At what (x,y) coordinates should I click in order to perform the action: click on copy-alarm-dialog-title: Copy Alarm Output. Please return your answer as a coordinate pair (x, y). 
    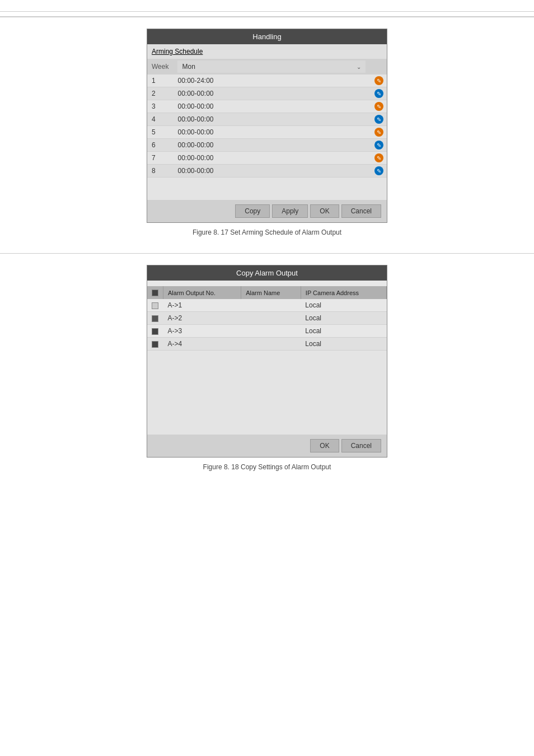
    Looking at the image, I should click on (267, 273).